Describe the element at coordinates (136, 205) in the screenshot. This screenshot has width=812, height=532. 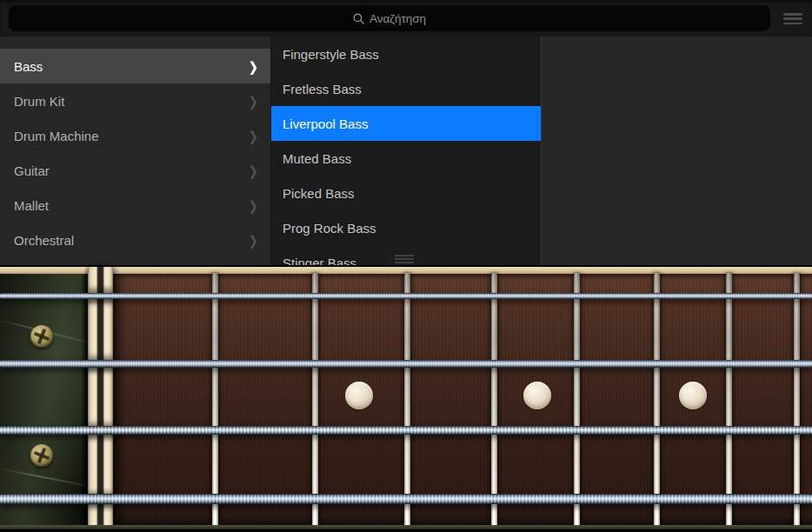
I see `sidebar-item-mallet: Mallet ❯` at that location.